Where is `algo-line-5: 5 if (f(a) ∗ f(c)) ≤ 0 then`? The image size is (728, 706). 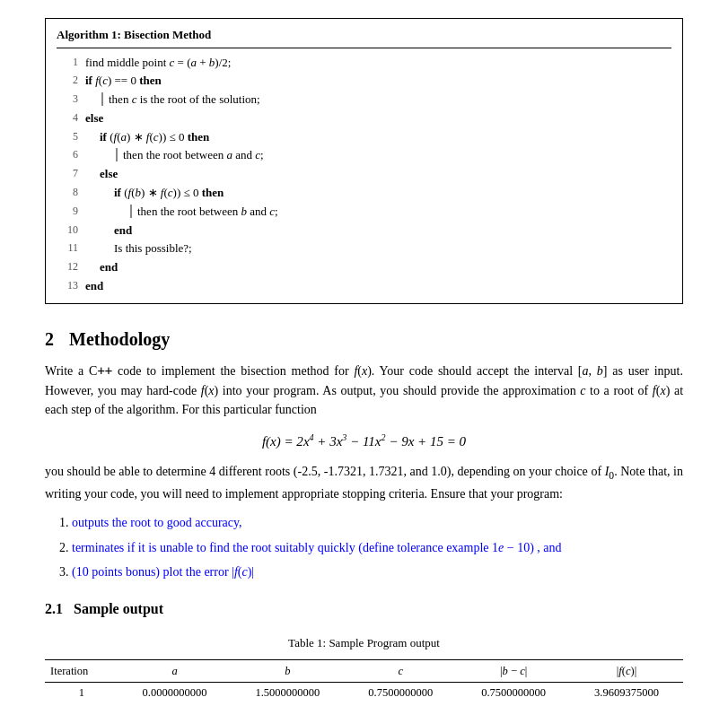 algo-line-5: 5 if (f(a) ∗ f(c)) ≤ 0 then is located at coordinates (364, 138).